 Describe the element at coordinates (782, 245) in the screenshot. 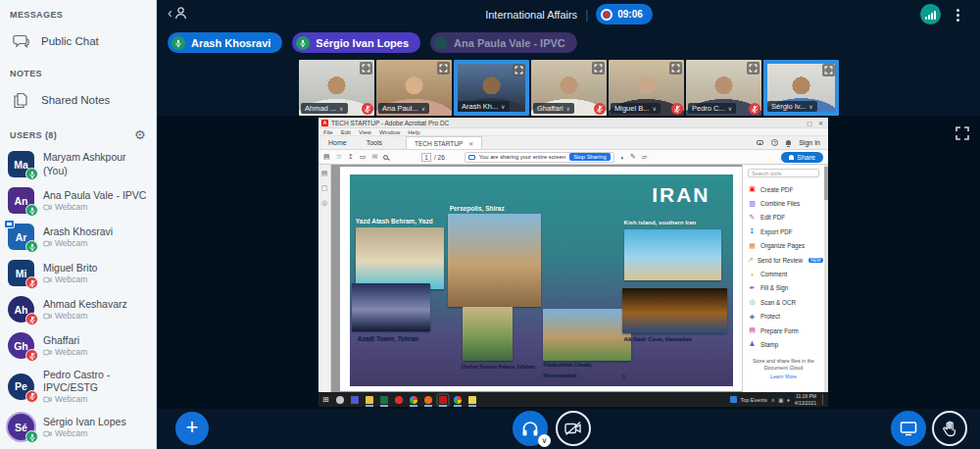

I see `tool-label: Organize Pages` at that location.